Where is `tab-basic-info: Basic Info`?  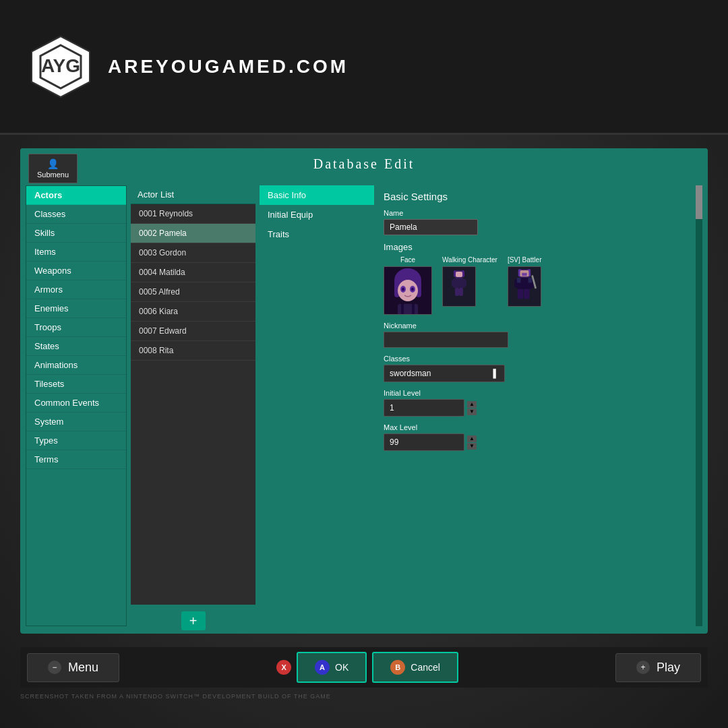
tab-basic-info: Basic Info is located at coordinates (317, 195).